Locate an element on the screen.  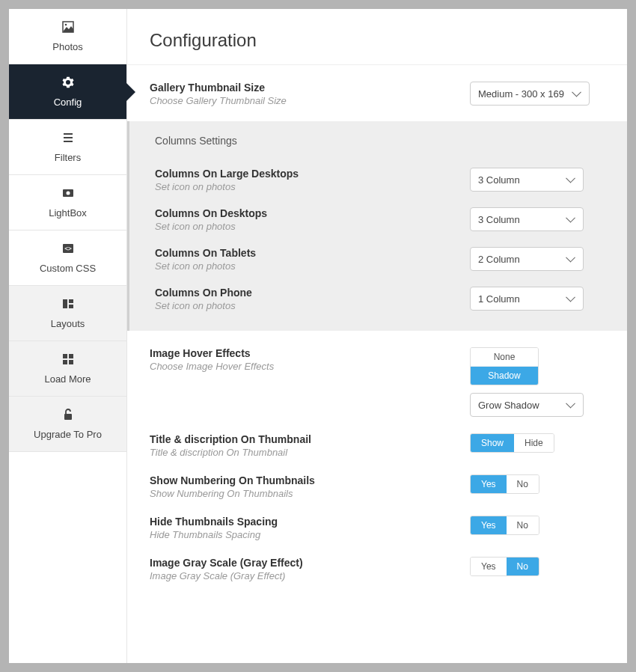
gray-toggle: Yes No is located at coordinates (504, 566).